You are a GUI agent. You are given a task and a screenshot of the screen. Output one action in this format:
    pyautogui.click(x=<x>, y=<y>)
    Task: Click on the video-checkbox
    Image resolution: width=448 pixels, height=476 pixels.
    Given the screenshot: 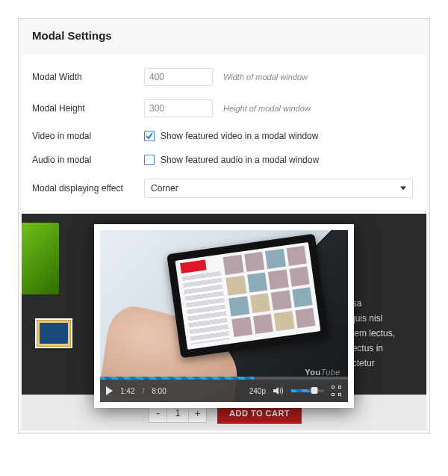 What is the action you would take?
    pyautogui.click(x=149, y=136)
    